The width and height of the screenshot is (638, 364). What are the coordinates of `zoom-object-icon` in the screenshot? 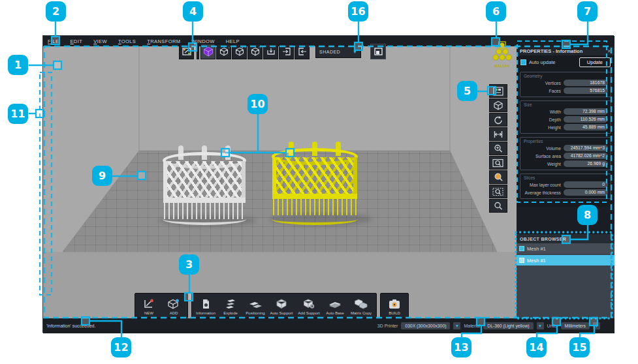 It's located at (498, 177).